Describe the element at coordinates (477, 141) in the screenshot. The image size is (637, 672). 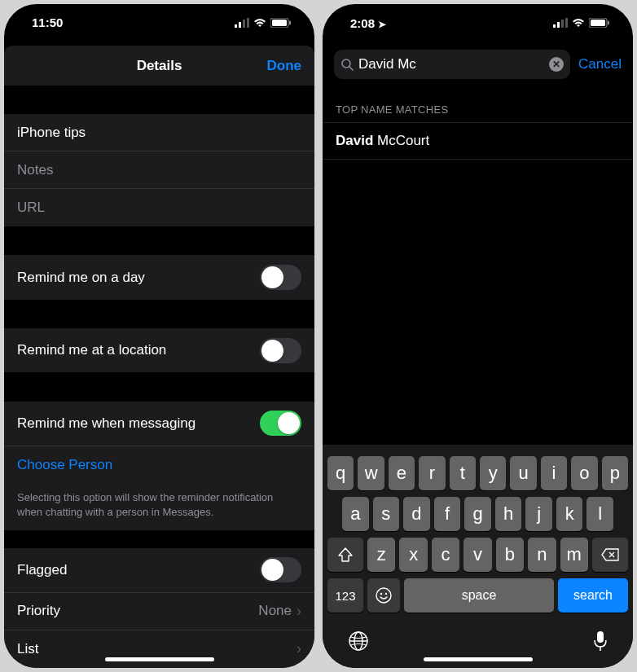
I see `contact-match-row: David McCourt` at that location.